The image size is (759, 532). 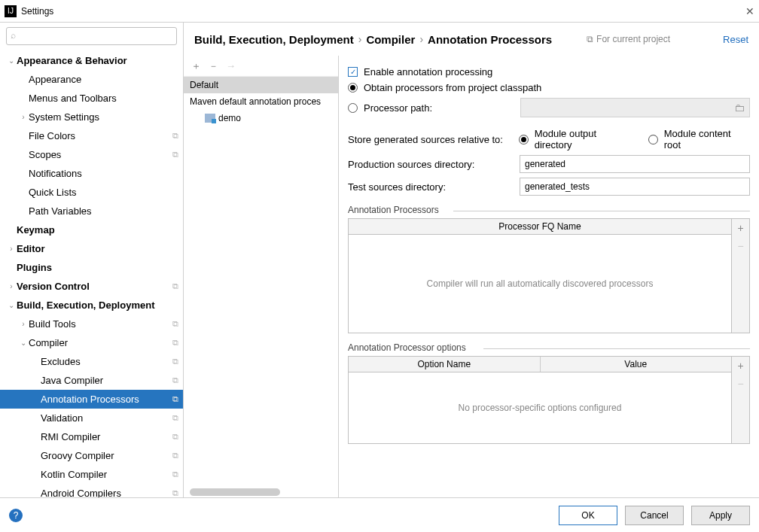 What do you see at coordinates (214, 66) in the screenshot?
I see `remove-profile-button: －` at bounding box center [214, 66].